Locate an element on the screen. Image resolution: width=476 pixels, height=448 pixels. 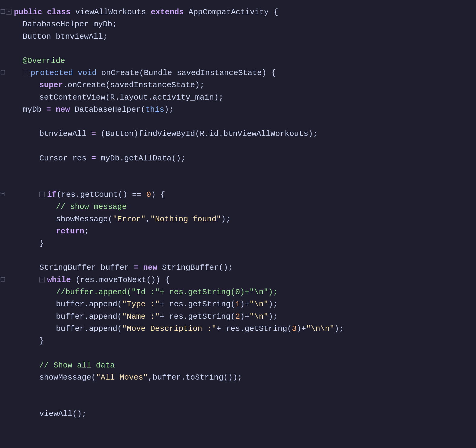
code-line: viewAll(); is located at coordinates (238, 414).